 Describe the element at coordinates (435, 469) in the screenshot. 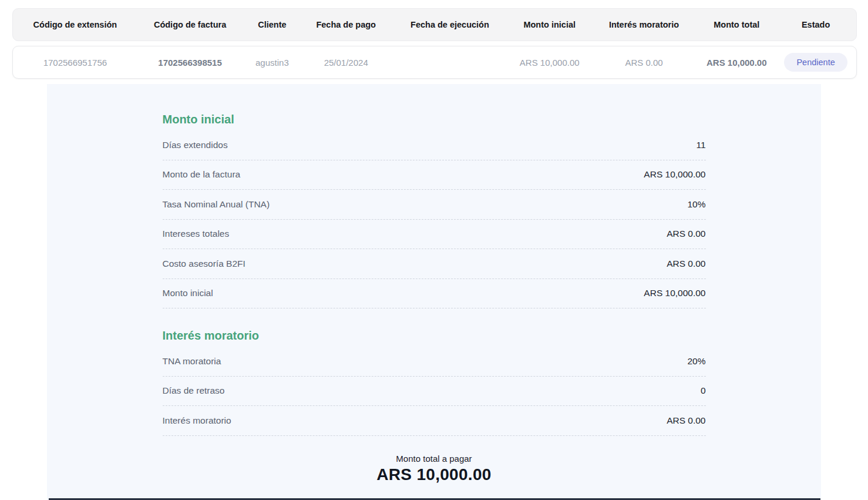

I see `total-block: Monto total a pagar ARS 10,000.00` at that location.